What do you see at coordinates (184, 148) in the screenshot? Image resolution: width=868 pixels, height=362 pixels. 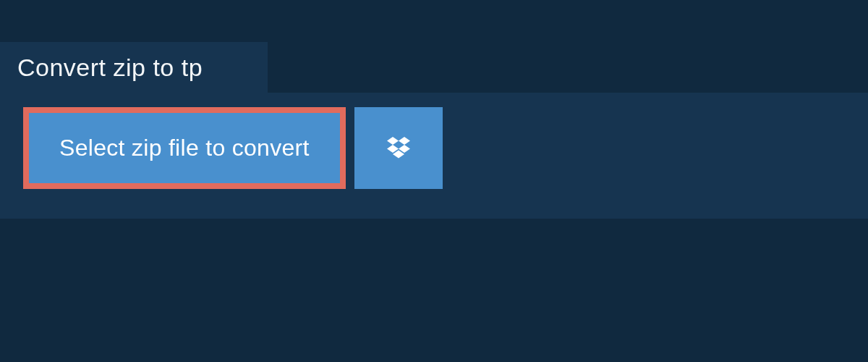 I see `select-file-button: Select zip file to convert` at bounding box center [184, 148].